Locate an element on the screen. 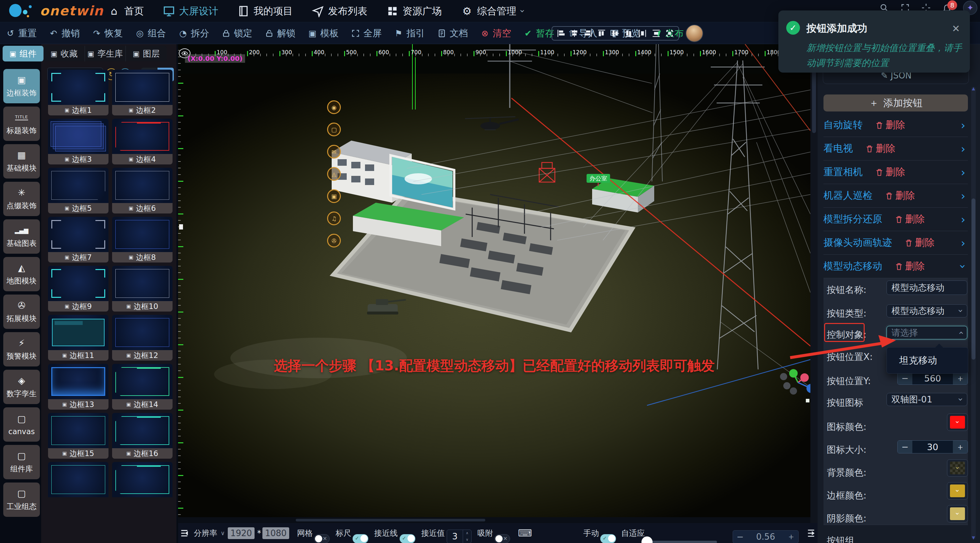 The width and height of the screenshot is (980, 543). sidebar-item-工业组态: ▢工业组态 is located at coordinates (22, 500).